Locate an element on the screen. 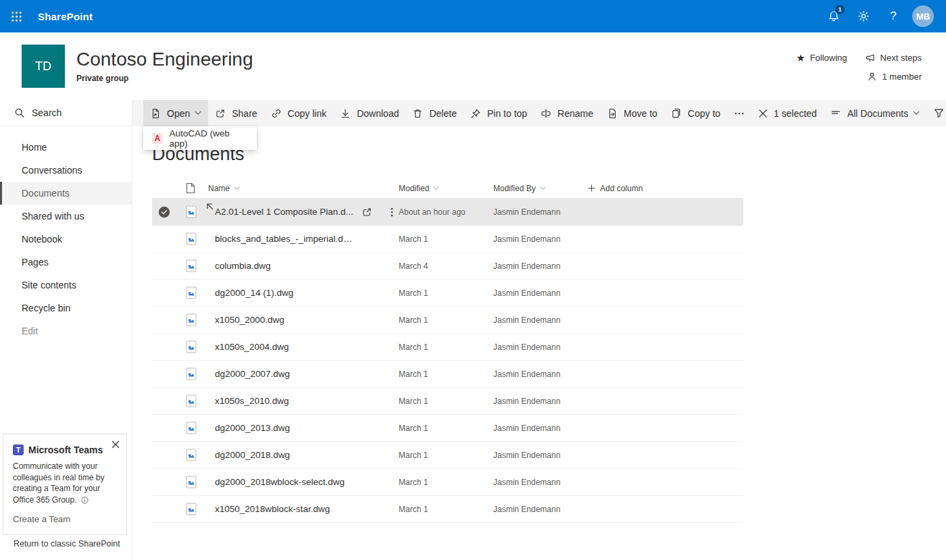 This screenshot has height=560, width=946. file-name: A2.01-Level 1 Composite Plan.d... is located at coordinates (284, 212).